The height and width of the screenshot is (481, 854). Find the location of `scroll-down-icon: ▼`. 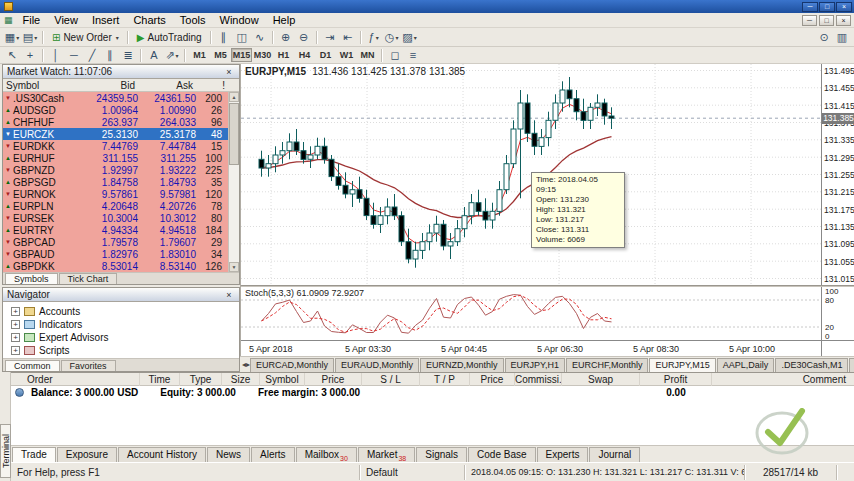

scroll-down-icon: ▼ is located at coordinates (234, 267).